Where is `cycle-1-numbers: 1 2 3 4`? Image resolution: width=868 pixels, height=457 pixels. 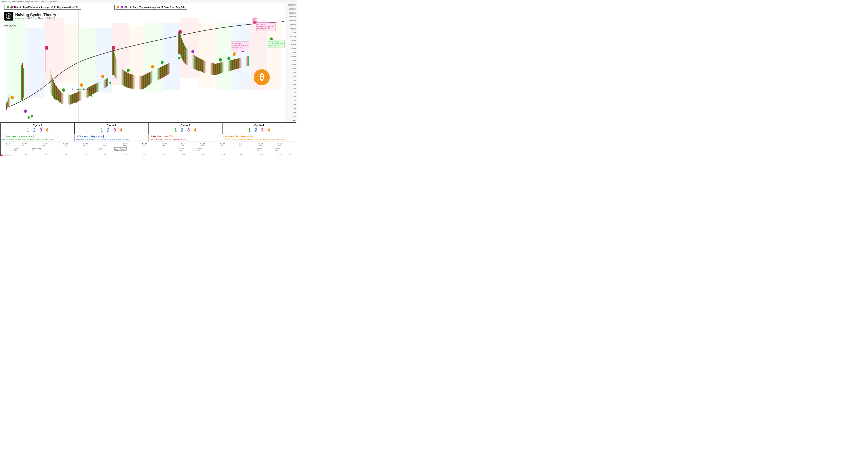 cycle-1-numbers: 1 2 3 4 is located at coordinates (38, 130).